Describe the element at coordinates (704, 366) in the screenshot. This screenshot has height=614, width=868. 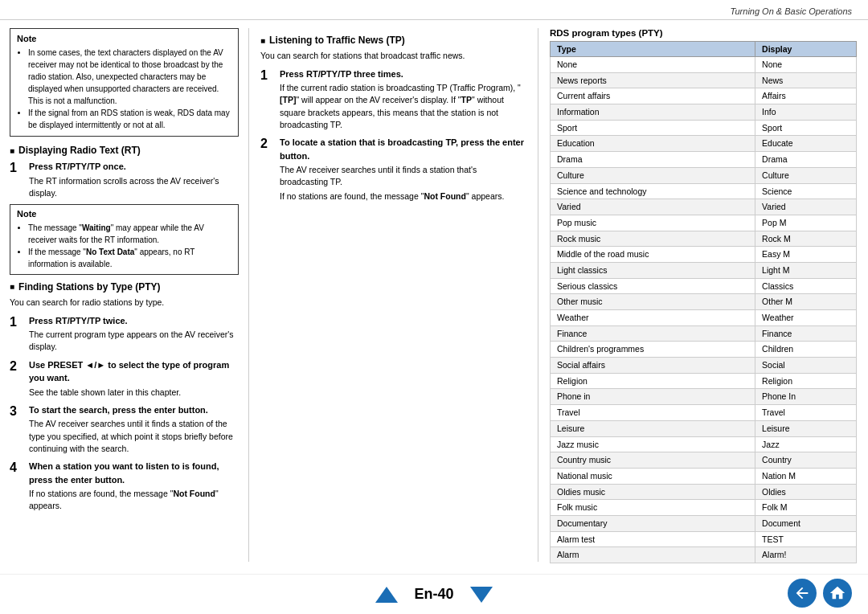
I see `table-row: Social affairsSocial` at that location.